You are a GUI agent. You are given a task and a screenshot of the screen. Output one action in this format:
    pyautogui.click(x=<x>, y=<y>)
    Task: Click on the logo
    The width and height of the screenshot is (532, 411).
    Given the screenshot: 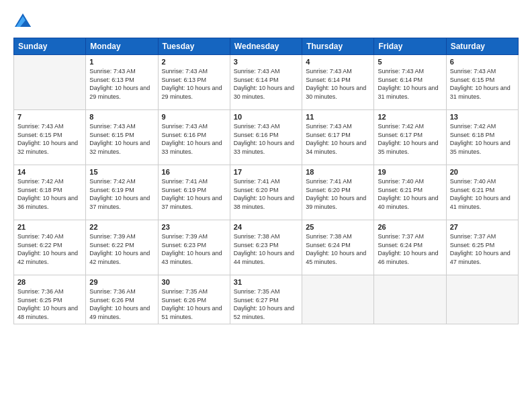 What is the action you would take?
    pyautogui.click(x=24, y=21)
    